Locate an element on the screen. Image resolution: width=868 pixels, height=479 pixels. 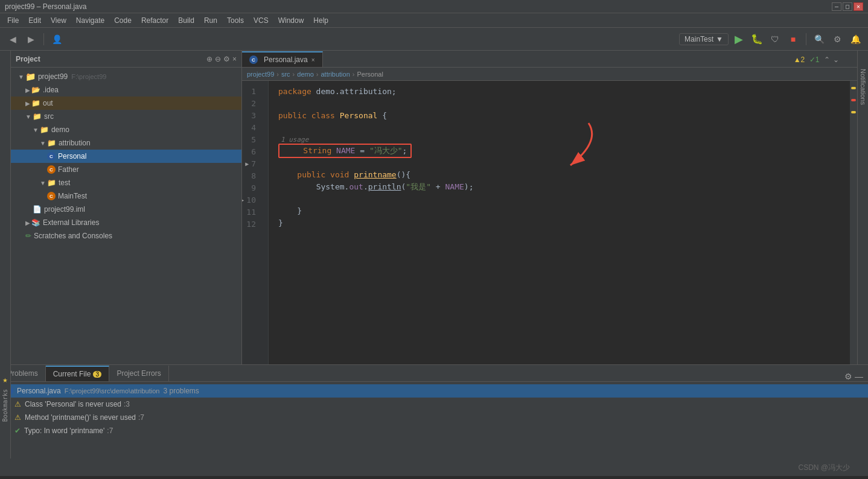
tree-label-attribution: attribution is located at coordinates (75, 143).